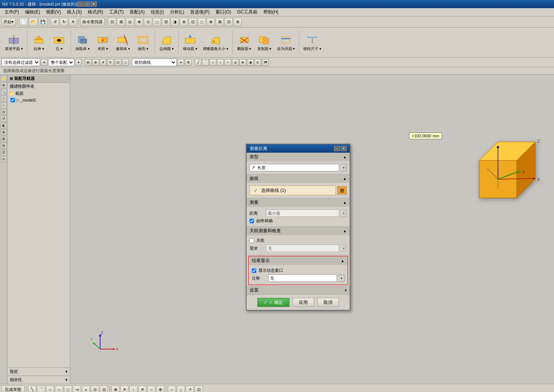 The image size is (554, 392). I want to click on menu-file: 文件(F), so click(12, 12).